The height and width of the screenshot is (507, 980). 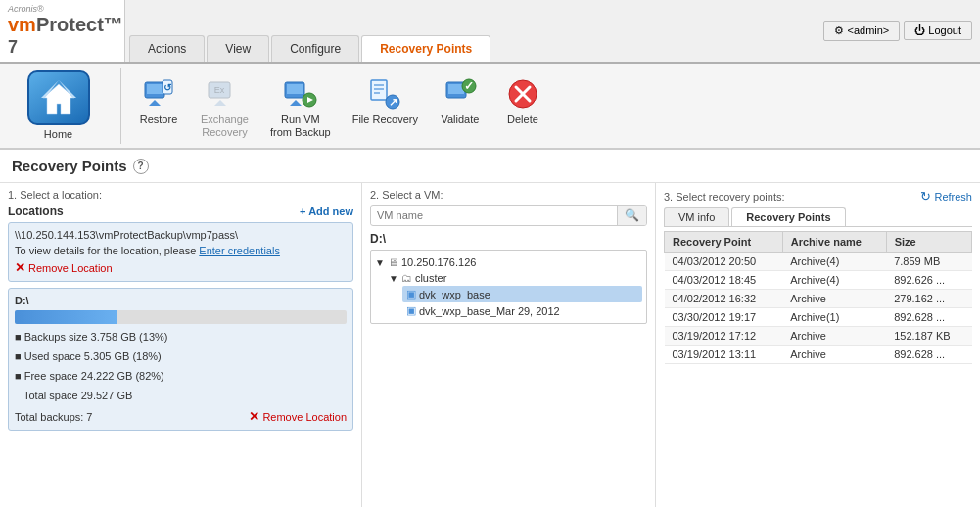 I want to click on restore-label: Restore, so click(x=159, y=119).